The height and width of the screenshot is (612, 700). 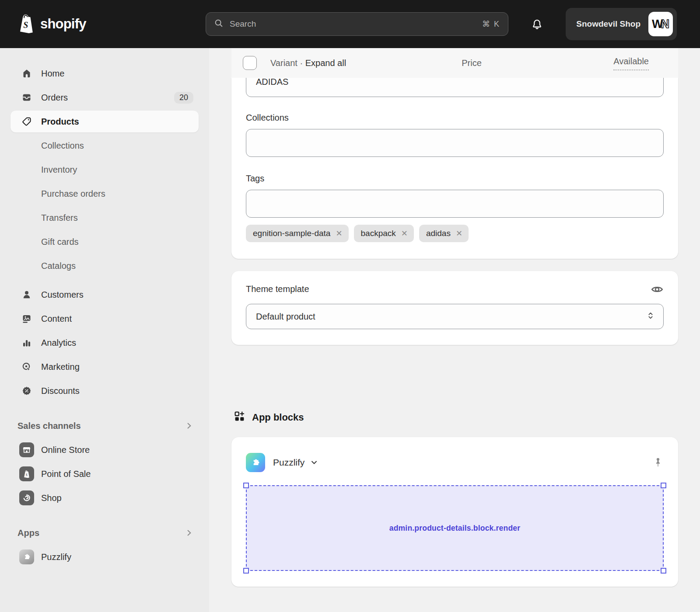 What do you see at coordinates (105, 146) in the screenshot?
I see `sidebar-item-collections: Collections` at bounding box center [105, 146].